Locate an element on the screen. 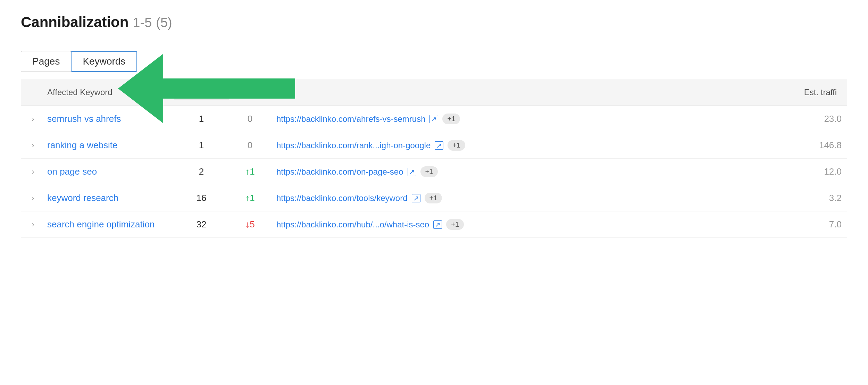 The width and height of the screenshot is (868, 385). tab-pages: Pages is located at coordinates (46, 61).